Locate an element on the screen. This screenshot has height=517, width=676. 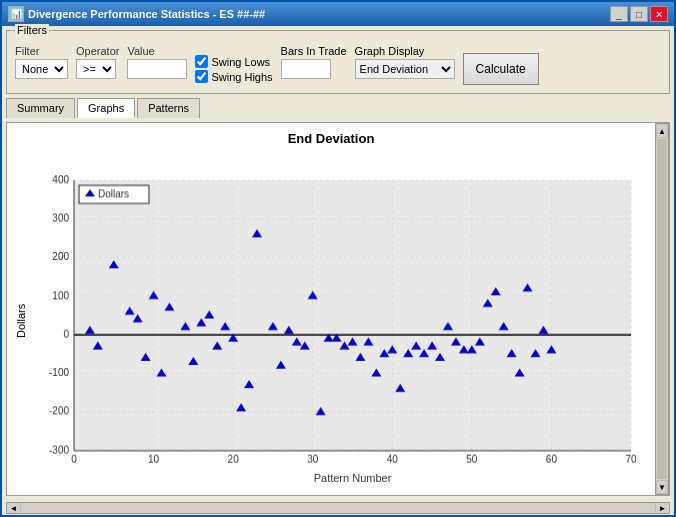
tabs-row: Summary Graphs Patterns is located at coordinates (338, 108).